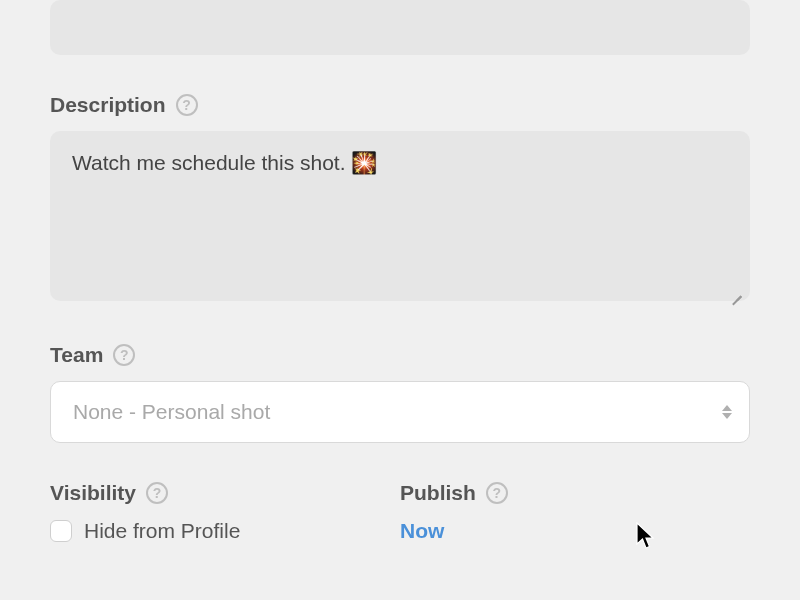  I want to click on hide-from-profile-label: Hide from Profile, so click(162, 531).